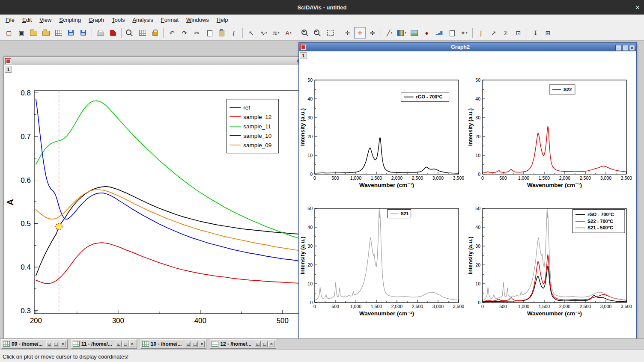  What do you see at coordinates (143, 20) in the screenshot?
I see `menu-analysis: Analysis` at bounding box center [143, 20].